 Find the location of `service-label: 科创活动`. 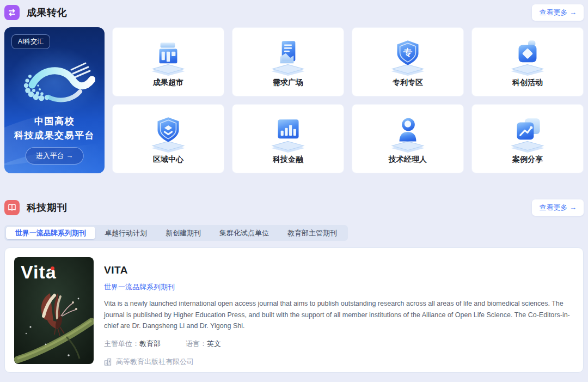

service-label: 科创活动 is located at coordinates (528, 83).